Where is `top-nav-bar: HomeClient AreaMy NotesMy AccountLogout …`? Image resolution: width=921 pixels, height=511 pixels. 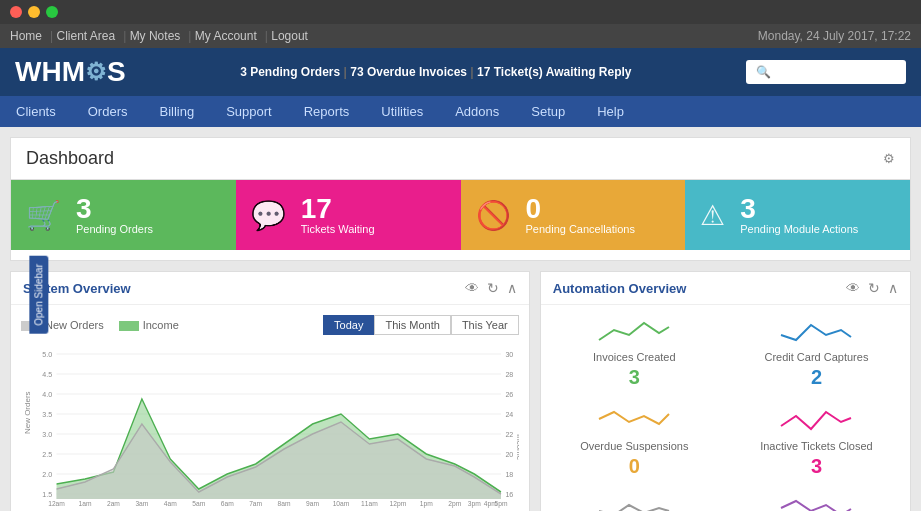 top-nav-bar: HomeClient AreaMy NotesMy AccountLogout … is located at coordinates (460, 36).